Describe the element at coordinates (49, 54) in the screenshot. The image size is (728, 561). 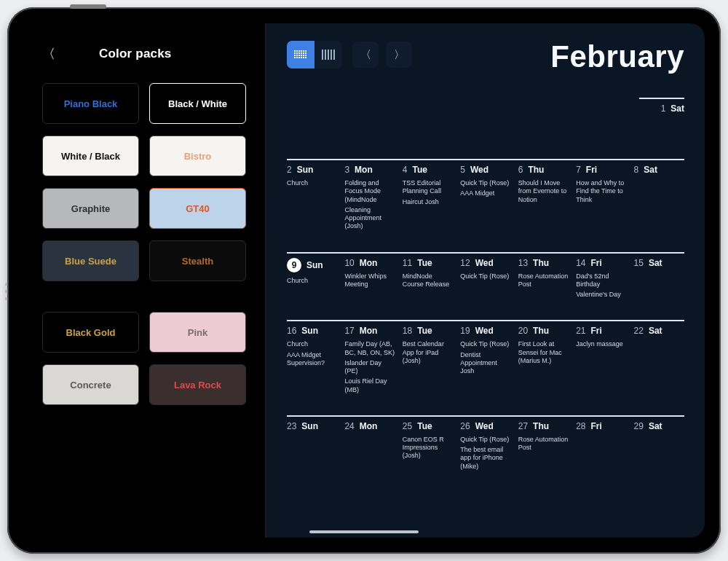
I see `back-button: 〈` at that location.